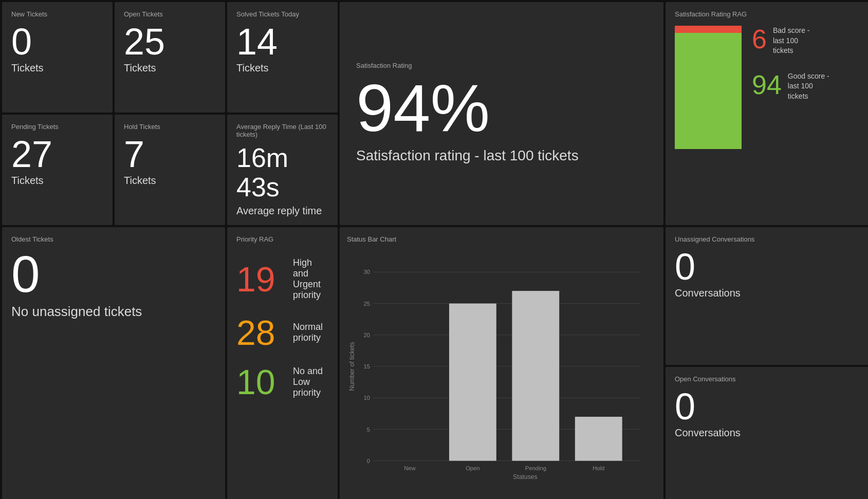  Describe the element at coordinates (410, 468) in the screenshot. I see `svg-text: New` at that location.